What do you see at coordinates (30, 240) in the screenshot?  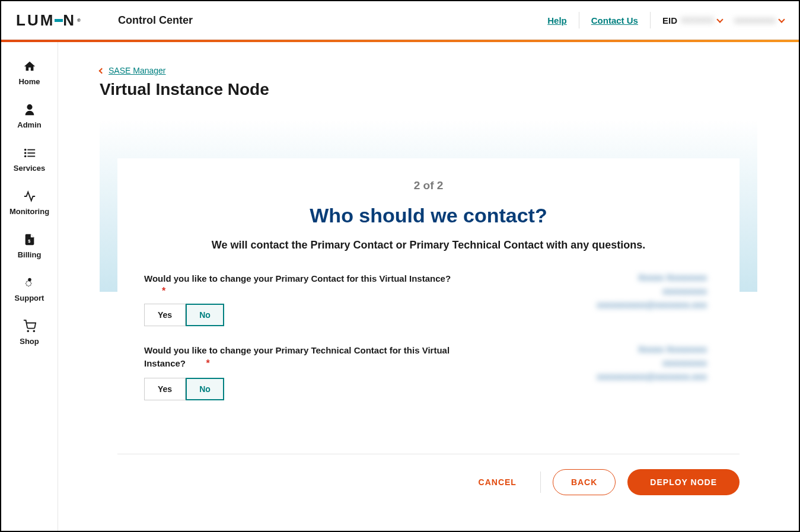 I see `invoice-icon: $` at bounding box center [30, 240].